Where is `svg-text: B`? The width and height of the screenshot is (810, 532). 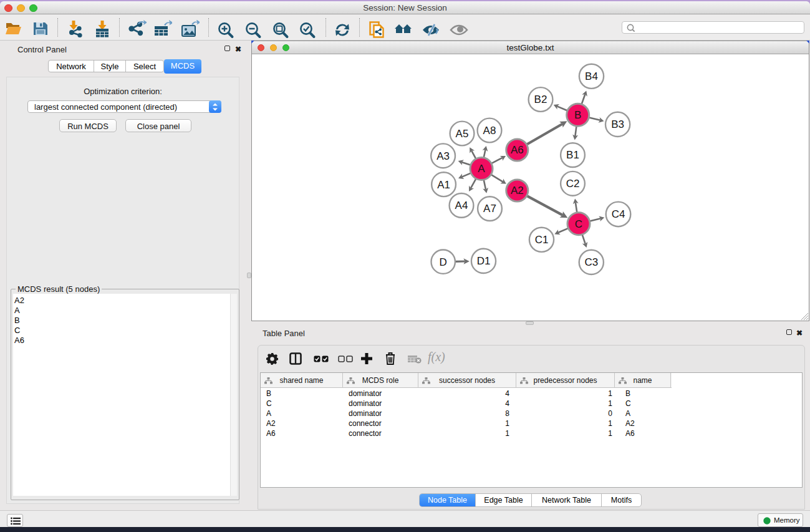
svg-text: B is located at coordinates (577, 115).